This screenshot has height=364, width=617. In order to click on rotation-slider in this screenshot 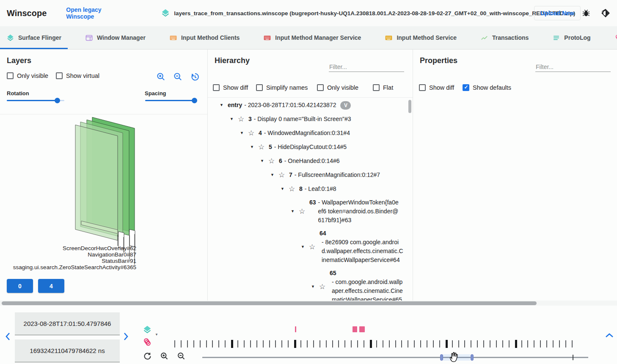, I will do `click(36, 101)`.